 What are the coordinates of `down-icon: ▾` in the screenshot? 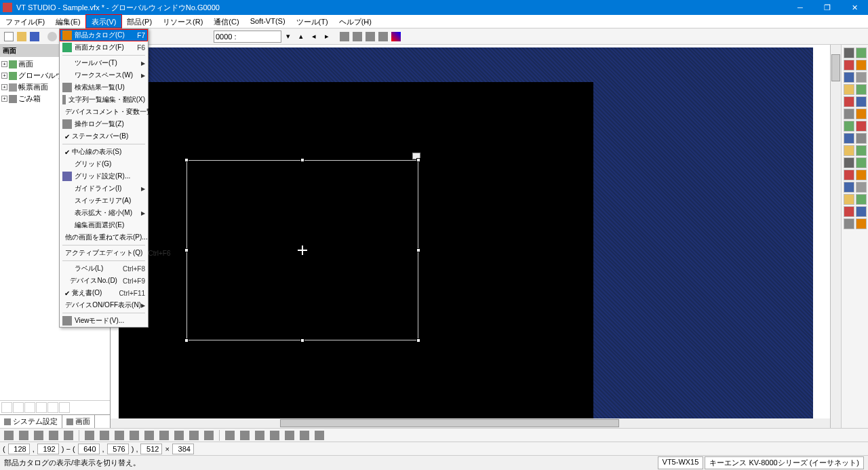 It's located at (288, 37).